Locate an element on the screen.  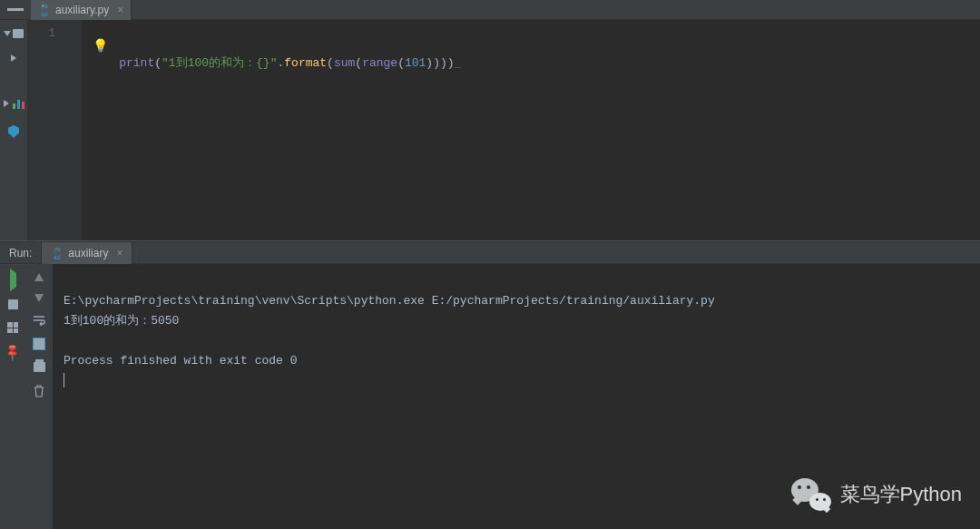
token-paren: )))) is located at coordinates (439, 64).